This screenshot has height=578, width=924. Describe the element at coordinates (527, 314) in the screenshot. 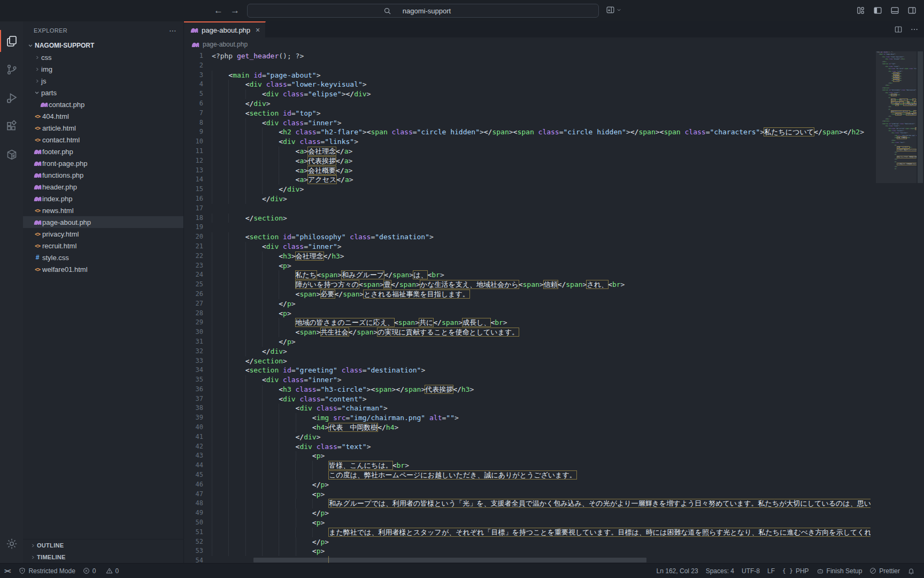

I see `code-line: 28 <p>` at that location.